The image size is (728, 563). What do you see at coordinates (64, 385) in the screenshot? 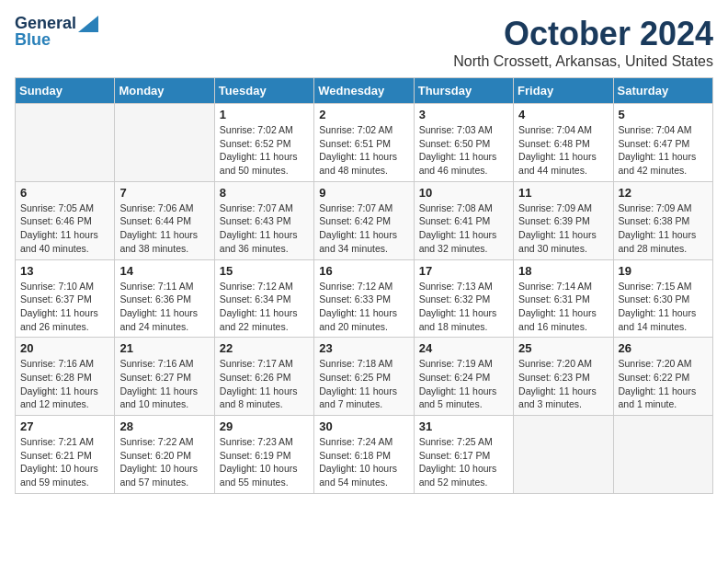
I see `day-info: Sunrise: 7:16 AM Sunset: 6:28 PM Dayligh…` at bounding box center [64, 385].